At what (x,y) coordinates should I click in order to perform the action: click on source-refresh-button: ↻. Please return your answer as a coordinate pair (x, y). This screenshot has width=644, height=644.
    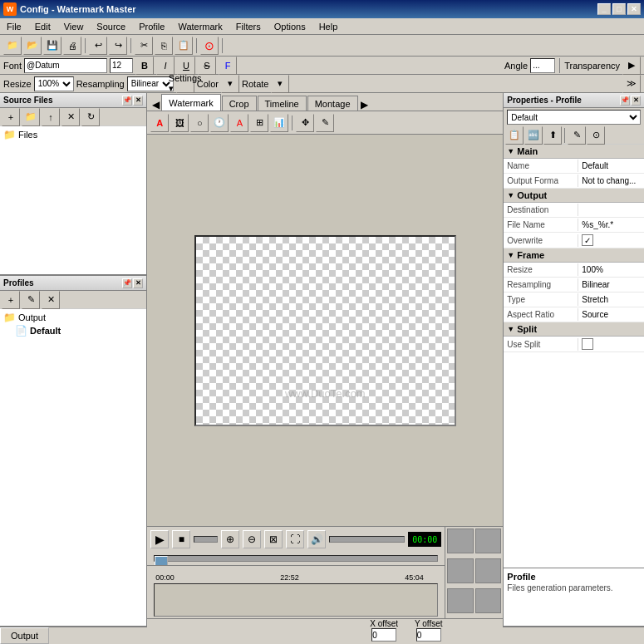
    Looking at the image, I should click on (91, 117).